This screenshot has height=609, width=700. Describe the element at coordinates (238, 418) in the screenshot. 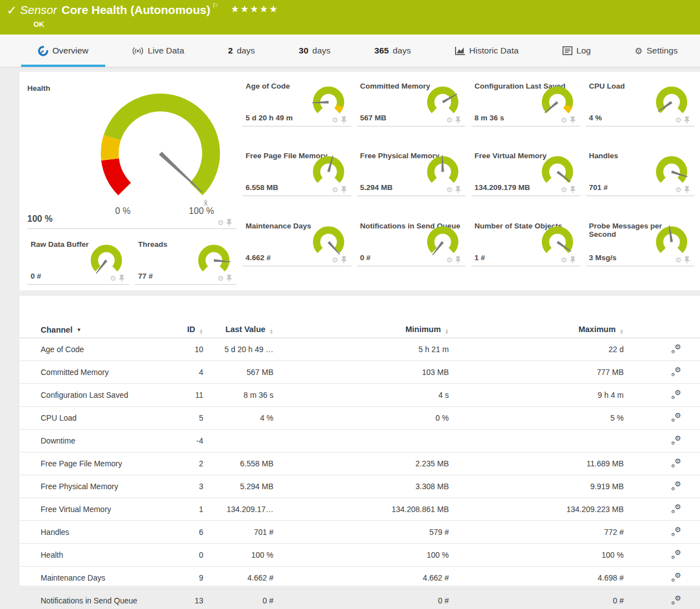

I see `cell-last-value: 4 %` at that location.